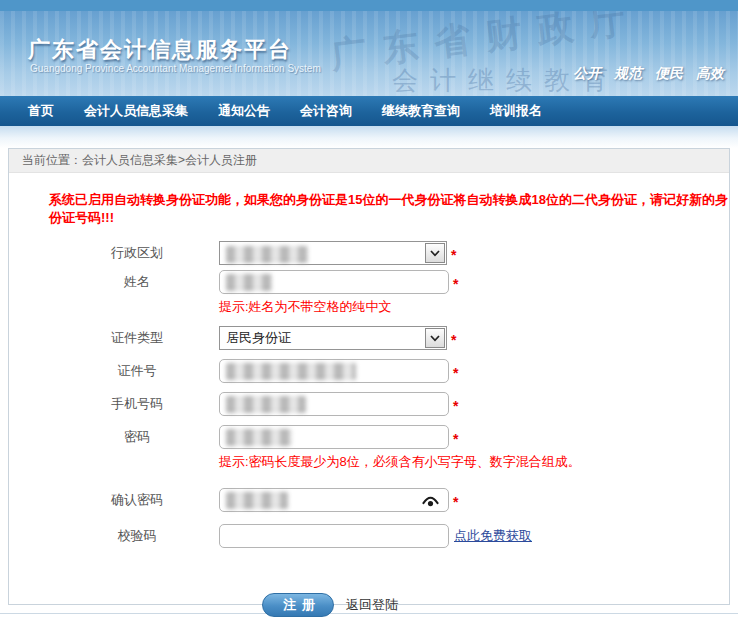  What do you see at coordinates (369, 161) in the screenshot?
I see `breadcrumb: 当前位置：会计人员信息采集>会计人员注册` at bounding box center [369, 161].